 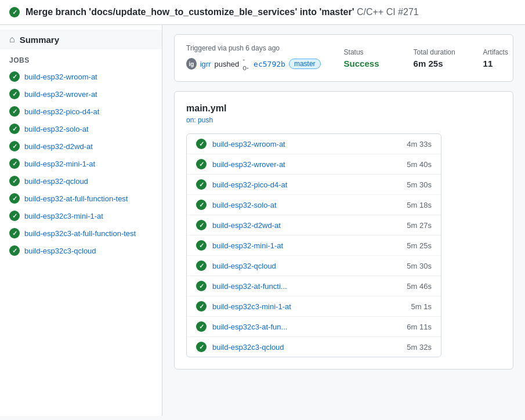 I want to click on workflow-job-name: build-esp32c3-mini-1-at, so click(x=305, y=306).